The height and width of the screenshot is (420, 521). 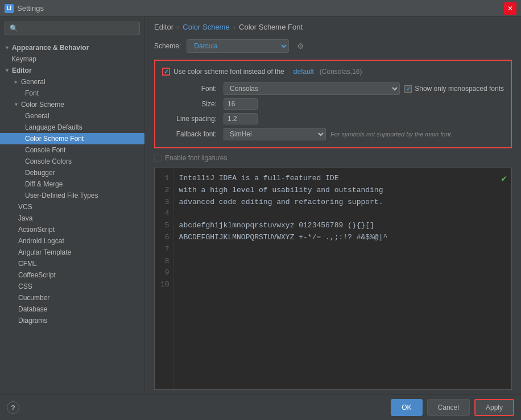 I want to click on default-link: default, so click(x=304, y=72).